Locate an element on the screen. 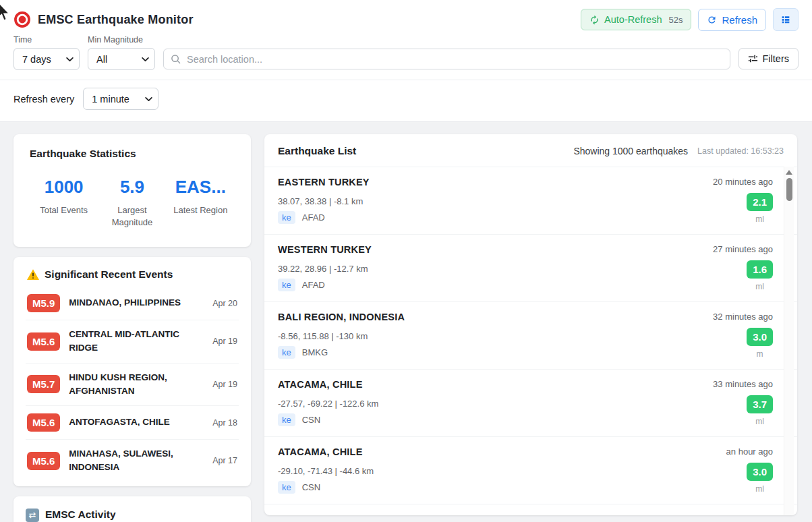  page-title: EMSC Earthquake Monitor is located at coordinates (116, 20).